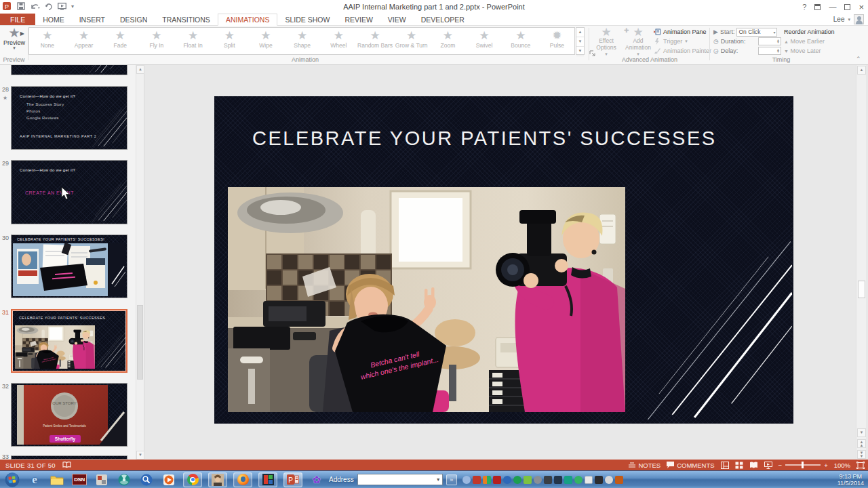 The image size is (868, 488). Describe the element at coordinates (412, 41) in the screenshot. I see `animation-style-grow-turn: ★Grow & Turn` at that location.